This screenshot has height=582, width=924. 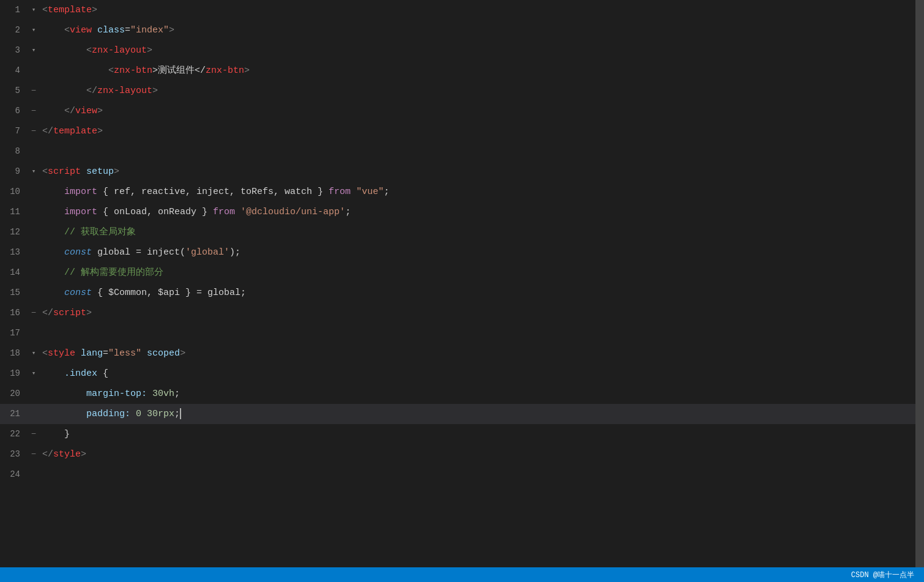 What do you see at coordinates (105, 354) in the screenshot?
I see `token: =` at bounding box center [105, 354].